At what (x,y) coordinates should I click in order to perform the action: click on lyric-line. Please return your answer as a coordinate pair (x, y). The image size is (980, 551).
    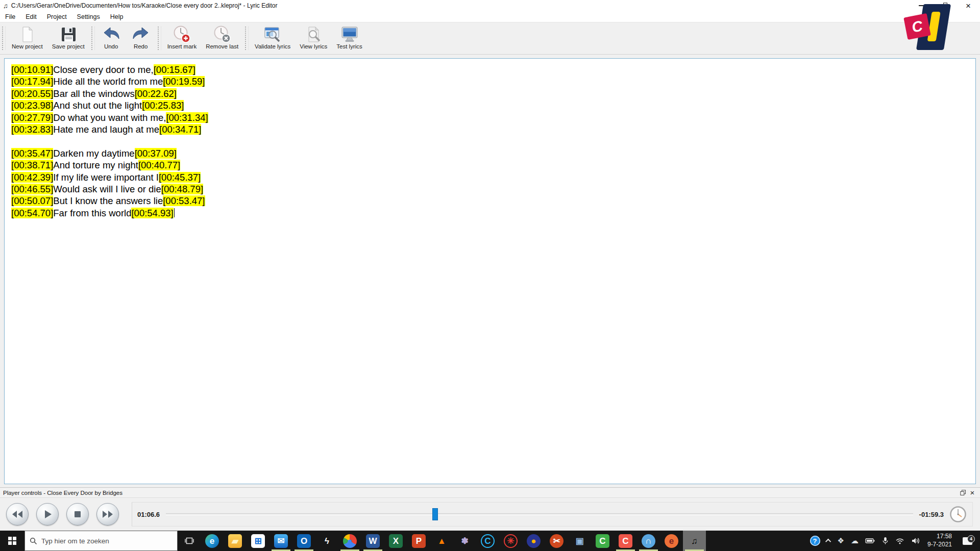
    Looking at the image, I should click on (493, 142).